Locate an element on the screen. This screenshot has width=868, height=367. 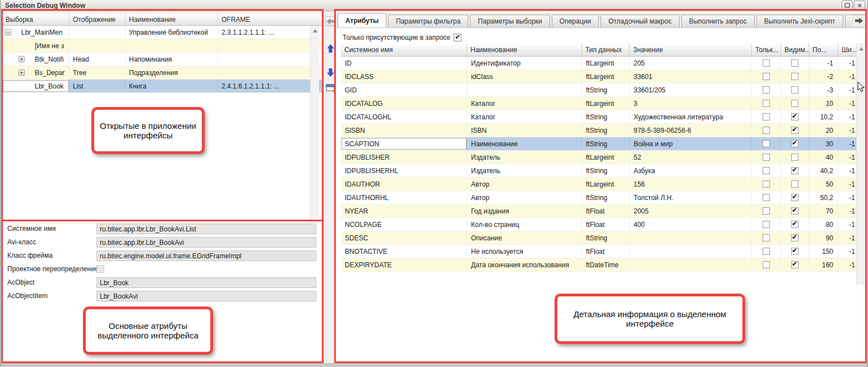
cell-system-name: IDCLASS is located at coordinates (404, 76).